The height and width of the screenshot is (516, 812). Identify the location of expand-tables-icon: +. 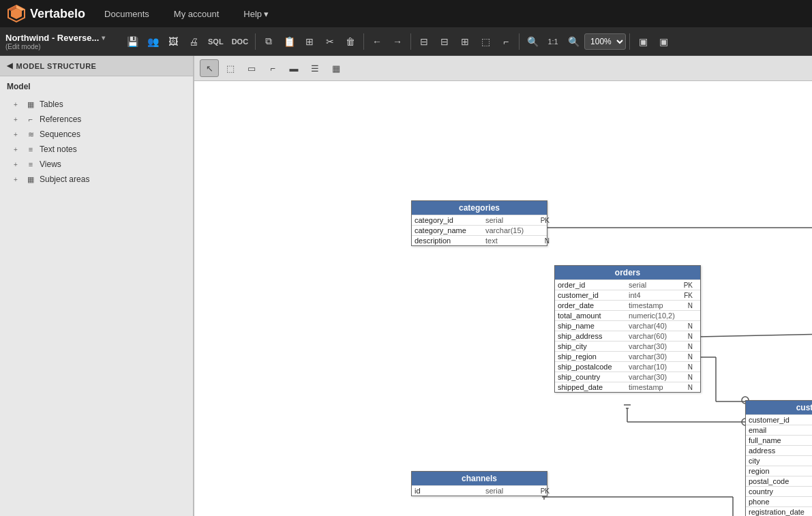
(18, 105).